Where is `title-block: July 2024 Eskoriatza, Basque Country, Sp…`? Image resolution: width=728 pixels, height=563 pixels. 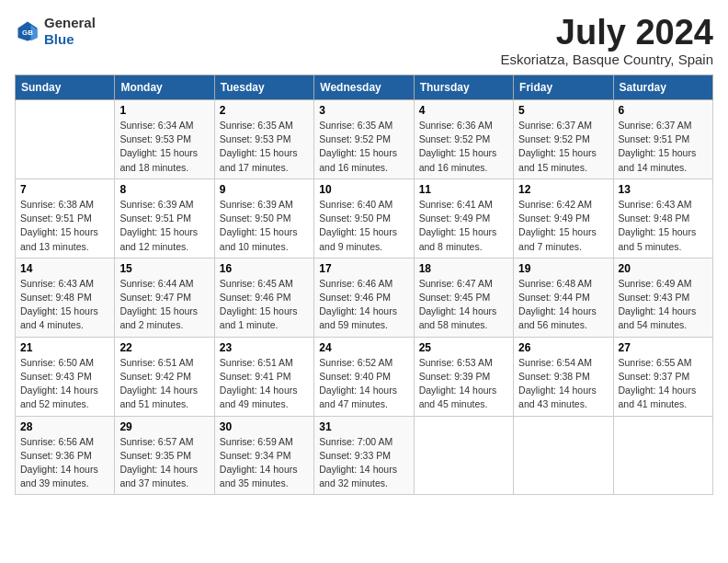
title-block: July 2024 Eskoriatza, Basque Country, Sp… is located at coordinates (607, 40).